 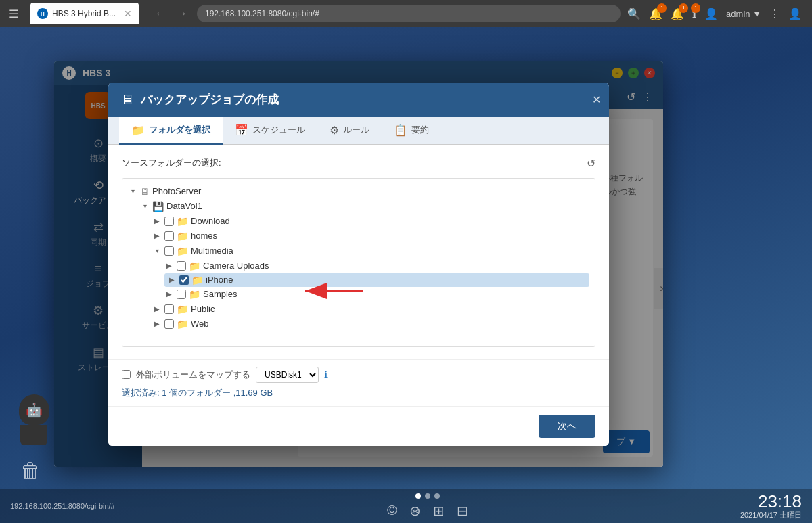 I want to click on homes-folder-icon: 📁, so click(x=183, y=236).